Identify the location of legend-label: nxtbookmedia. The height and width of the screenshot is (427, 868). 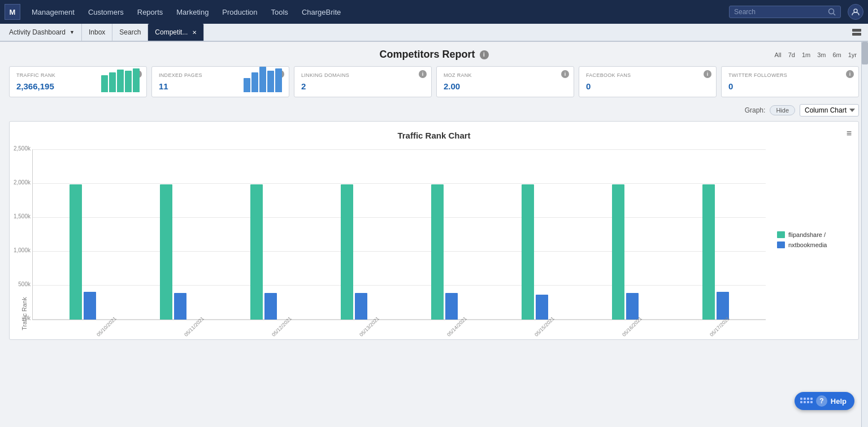
(808, 245).